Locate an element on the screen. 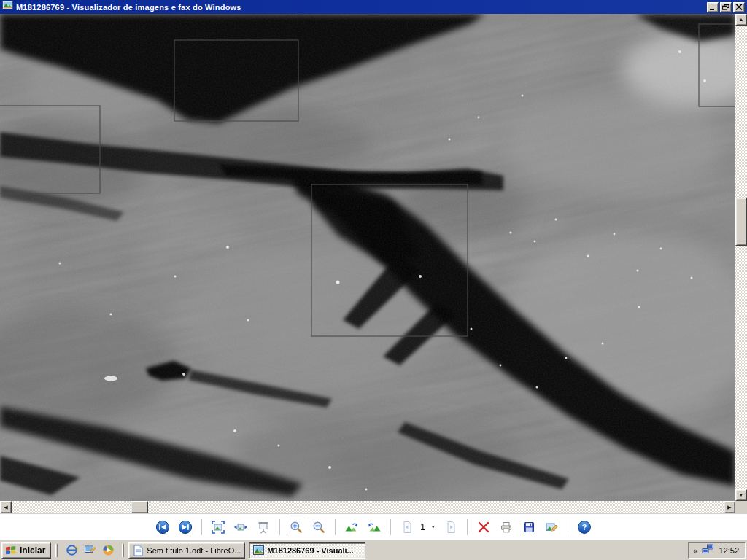 This screenshot has height=560, width=747. print-button is located at coordinates (506, 527).